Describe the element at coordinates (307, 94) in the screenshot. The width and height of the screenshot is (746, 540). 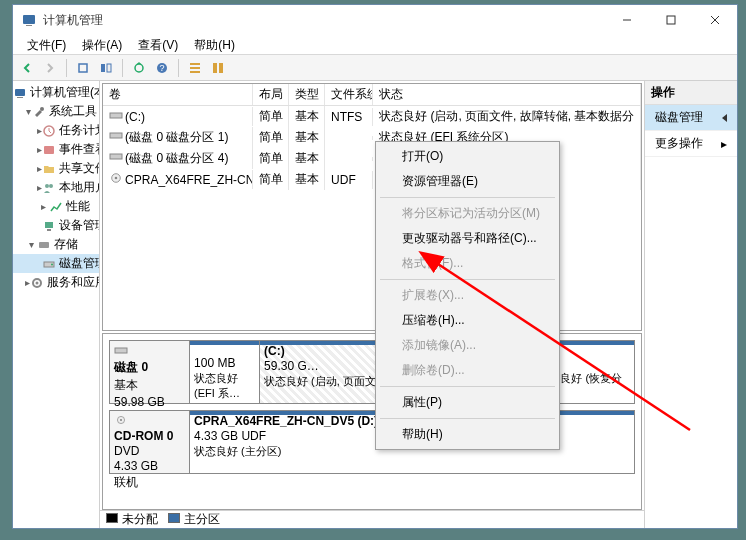
I see `col-type: 类型` at that location.